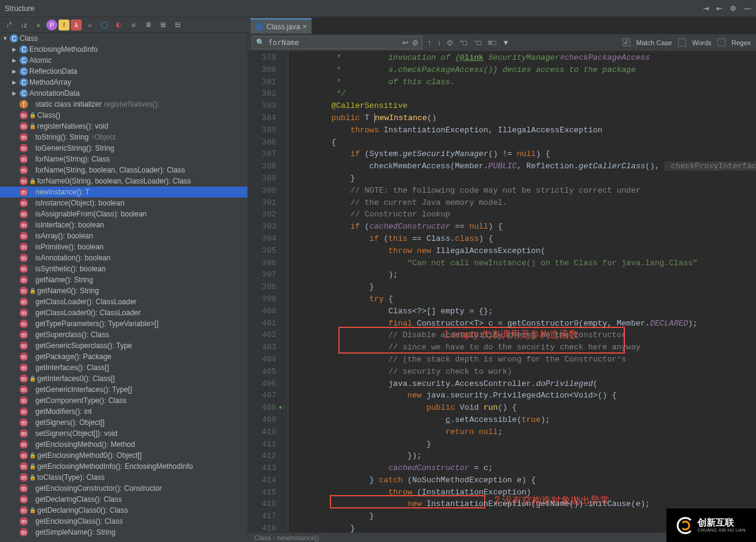 This screenshot has width=756, height=542. I want to click on tree-method-item: misSynthetic(): boolean, so click(124, 269).